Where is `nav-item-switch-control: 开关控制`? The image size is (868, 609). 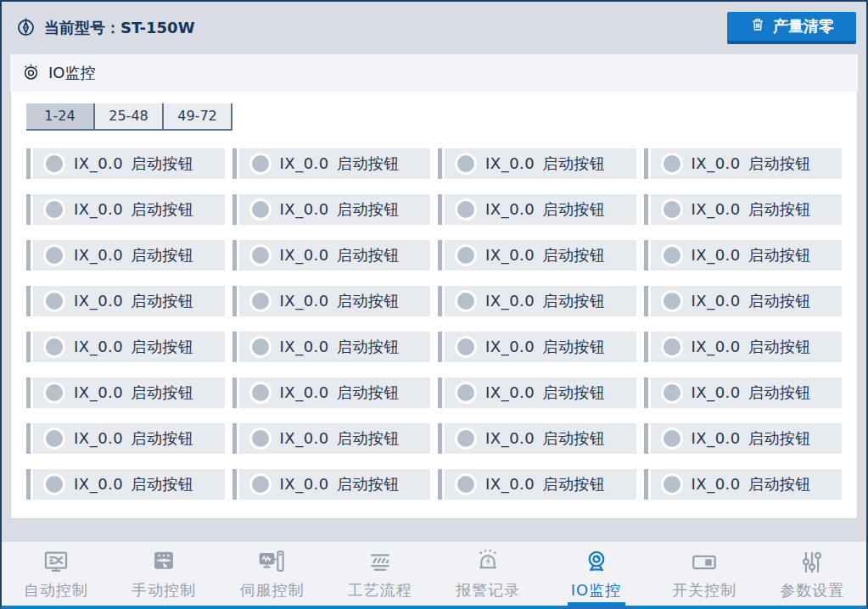
nav-item-switch-control: 开关控制 is located at coordinates (704, 573).